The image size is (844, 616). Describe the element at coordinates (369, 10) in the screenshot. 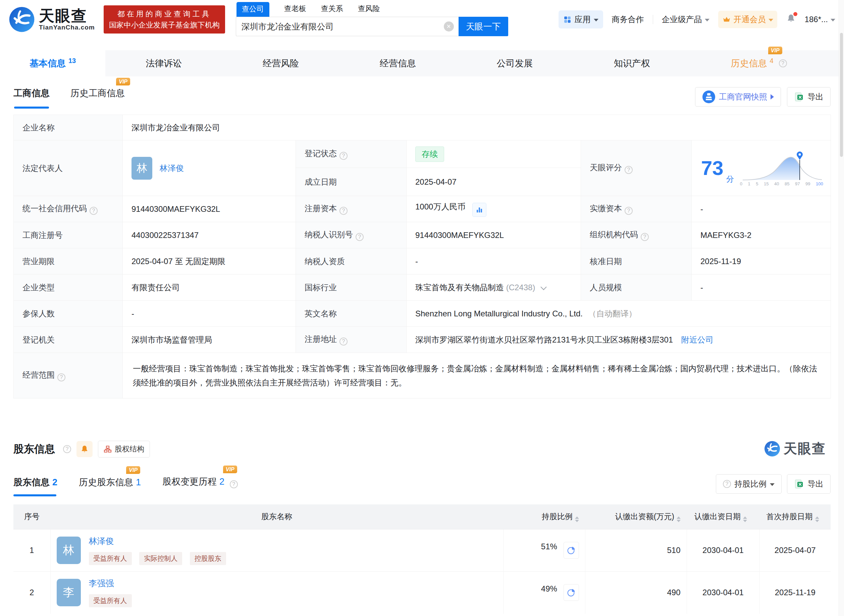

I see `search-tab-risk: 查风险` at that location.